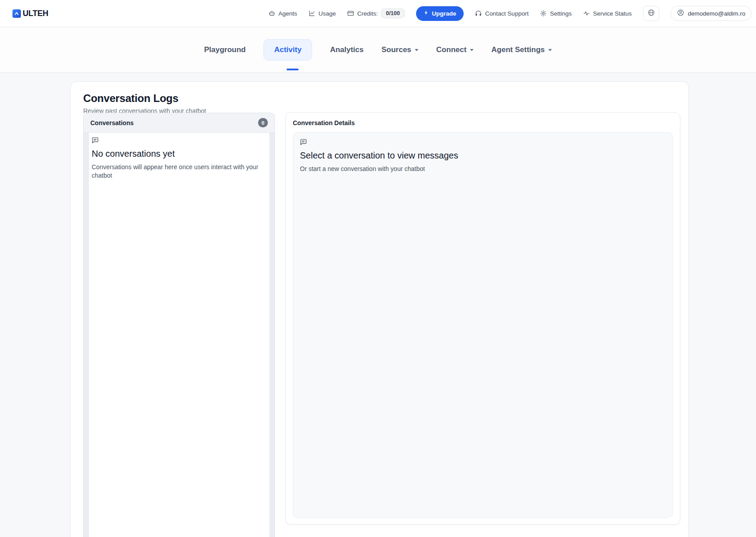 This screenshot has width=756, height=537. Describe the element at coordinates (651, 13) in the screenshot. I see `globe-icon` at that location.